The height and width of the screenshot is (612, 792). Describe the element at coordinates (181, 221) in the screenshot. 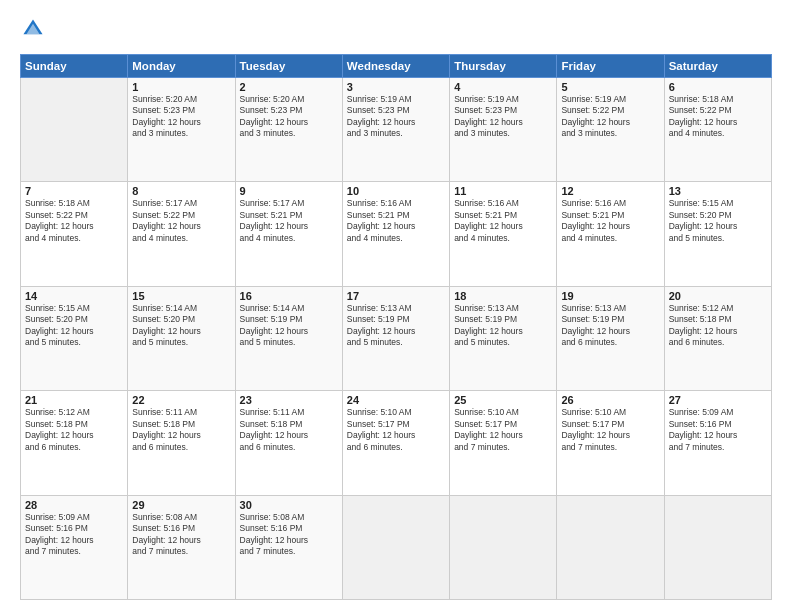

I see `day-info: Sunrise: 5:17 AMSunset: 5:22 PMDaylight:…` at that location.